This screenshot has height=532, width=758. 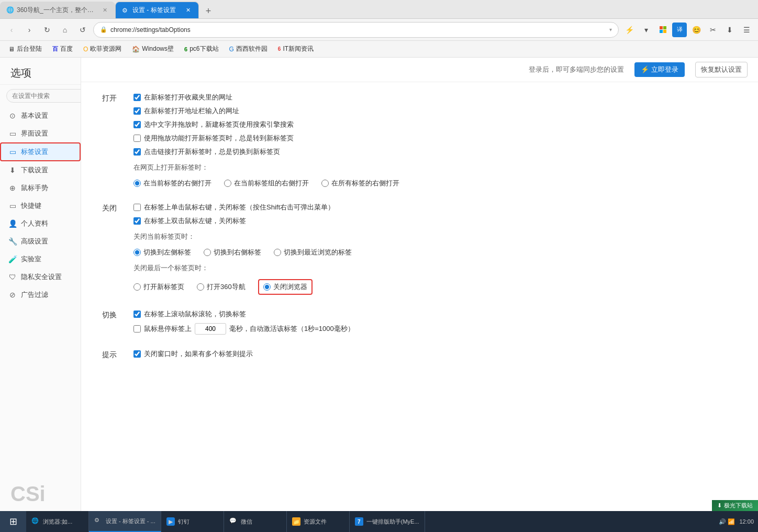 I want to click on sidebar-item-privacy: 🛡 隐私安全设置, so click(x=40, y=277).